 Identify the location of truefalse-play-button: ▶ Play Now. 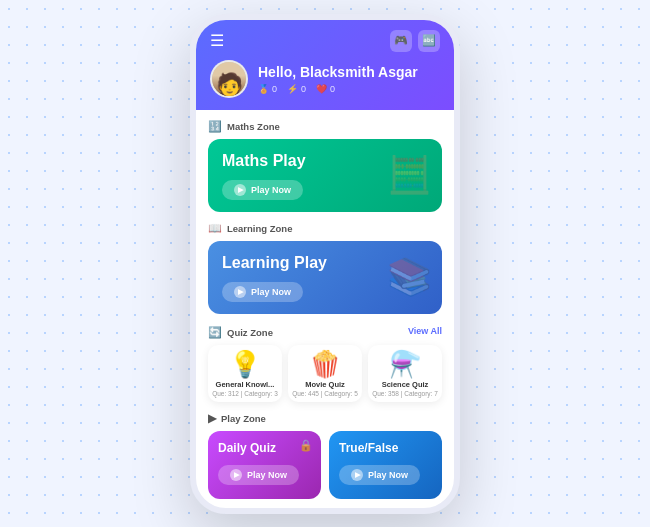
(380, 475).